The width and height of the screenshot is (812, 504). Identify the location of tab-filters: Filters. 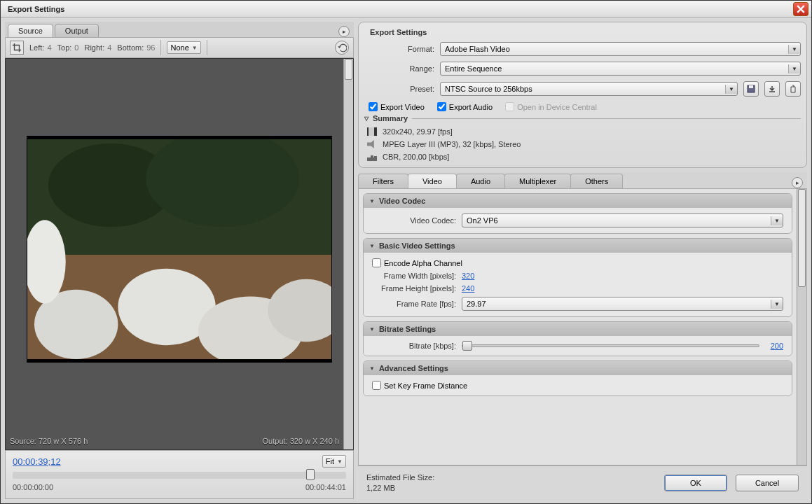
(383, 181).